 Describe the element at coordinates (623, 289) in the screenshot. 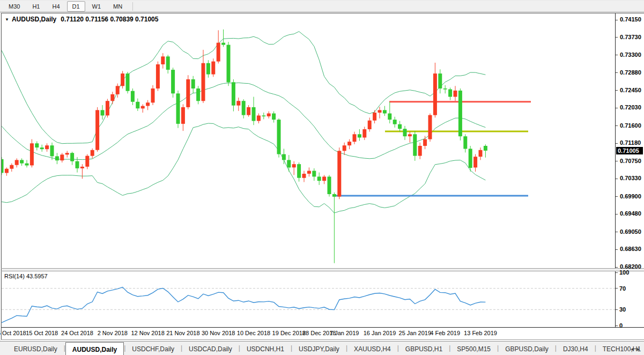

I see `rsi-axis-label: 70` at that location.